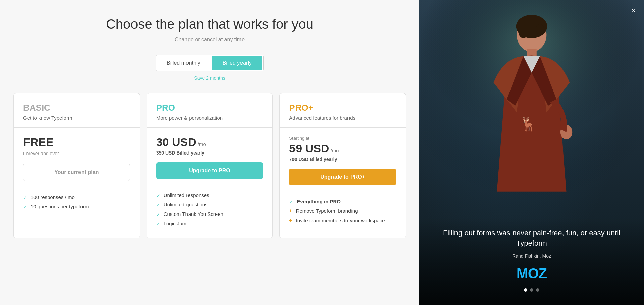 The height and width of the screenshot is (305, 644). What do you see at coordinates (210, 63) in the screenshot?
I see `billing-toggle: Billed monthly Billed yearly` at bounding box center [210, 63].